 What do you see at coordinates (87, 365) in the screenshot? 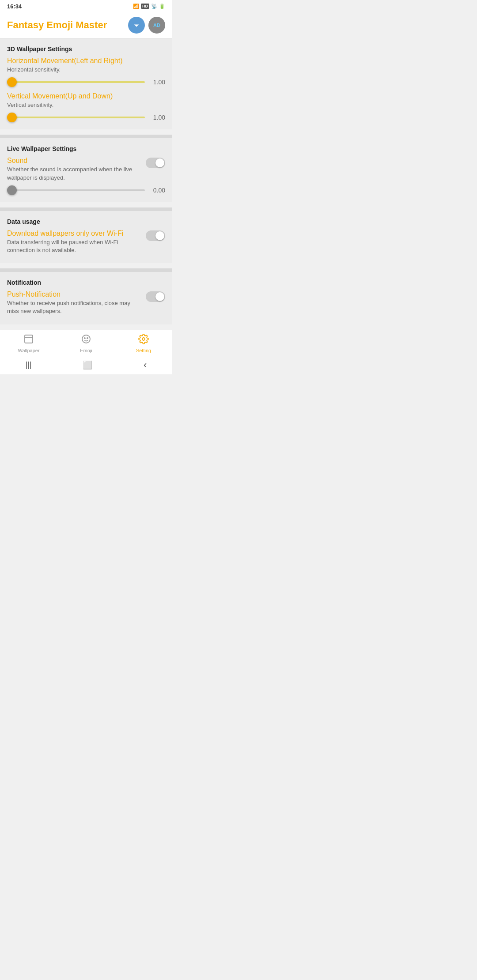
I see `sys-home-btn: ⬜` at bounding box center [87, 365].